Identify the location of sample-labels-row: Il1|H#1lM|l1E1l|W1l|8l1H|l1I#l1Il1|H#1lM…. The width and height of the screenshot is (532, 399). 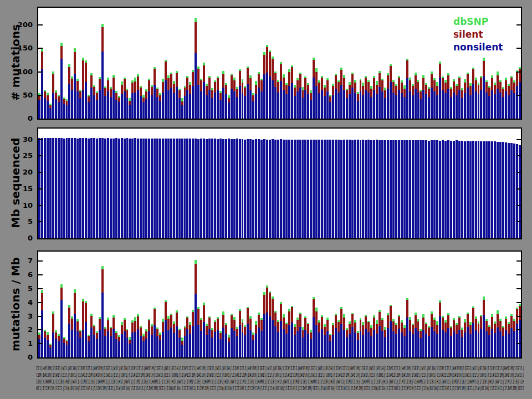
(280, 369).